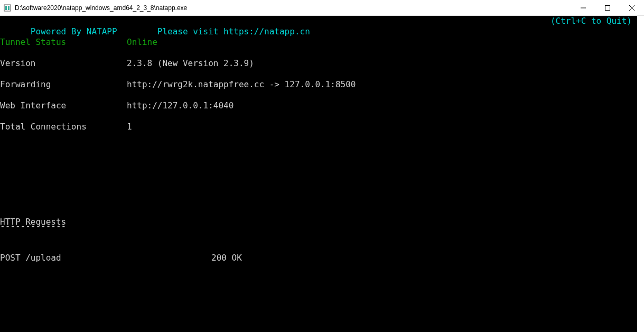  Describe the element at coordinates (319, 127) in the screenshot. I see `total-connections-row: Total Connections 1` at that location.